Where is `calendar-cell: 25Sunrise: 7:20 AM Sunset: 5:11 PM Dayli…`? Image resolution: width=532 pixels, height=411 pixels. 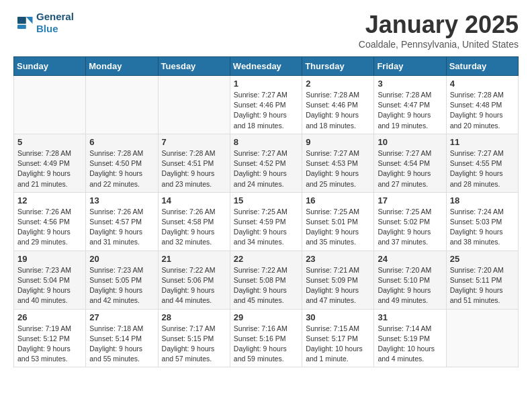
calendar-cell: 25Sunrise: 7:20 AM Sunset: 5:11 PM Dayli… is located at coordinates (482, 279).